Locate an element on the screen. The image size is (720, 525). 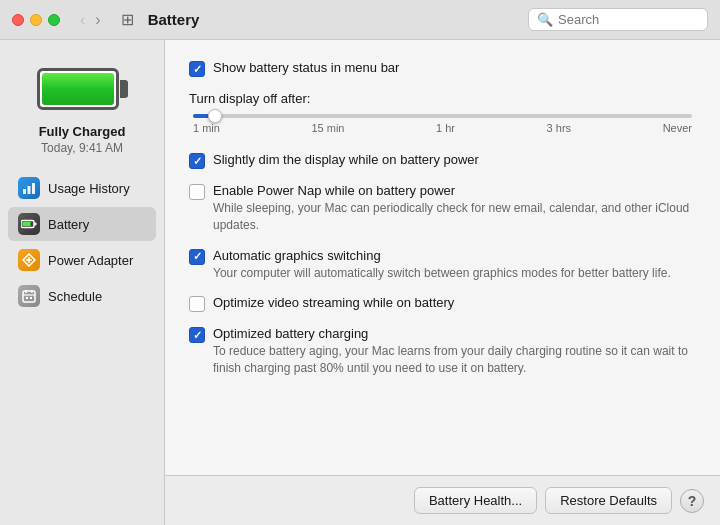
battery-tip is located at coordinates (124, 89).